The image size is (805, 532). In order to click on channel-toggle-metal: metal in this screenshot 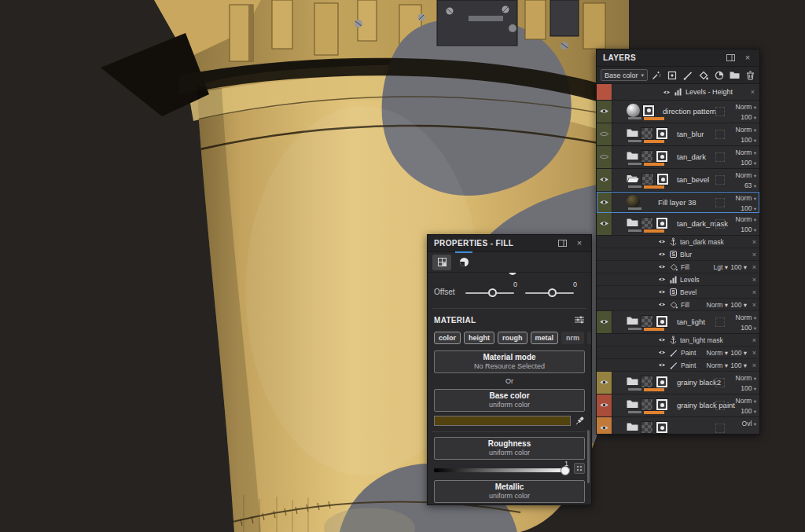, I will do `click(545, 338)`.